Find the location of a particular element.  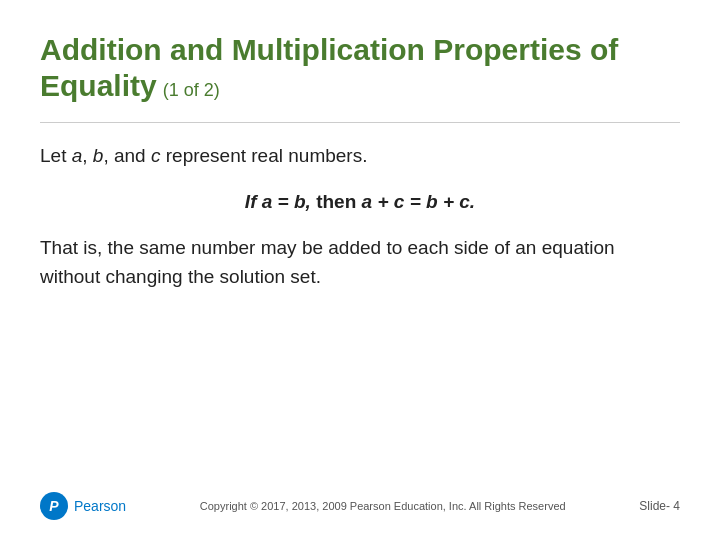

slide-number: Slide- 4 is located at coordinates (660, 506).